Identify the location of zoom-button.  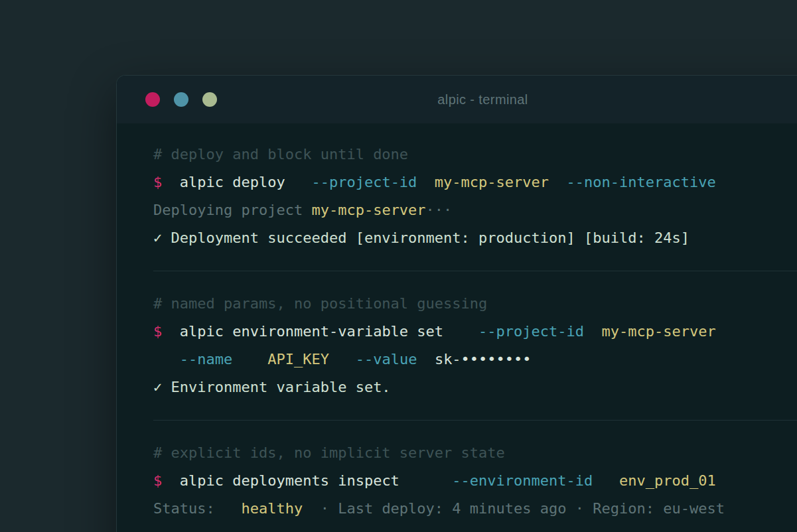
(210, 100).